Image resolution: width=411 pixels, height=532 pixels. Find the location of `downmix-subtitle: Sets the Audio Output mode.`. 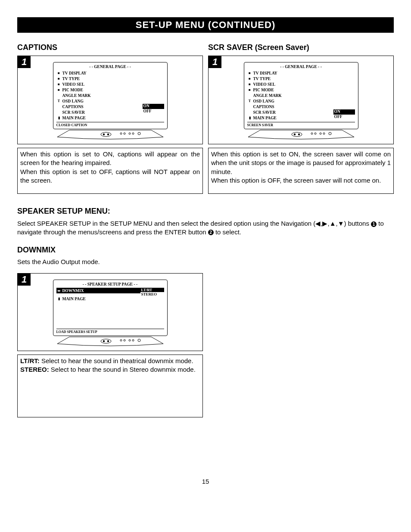

downmix-subtitle: Sets the Audio Output mode. is located at coordinates (206, 262).